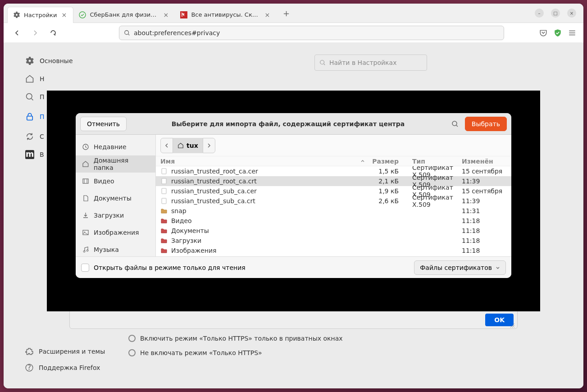 The height and width of the screenshot is (392, 587). I want to click on tab-bar: Настройки × СберБанк для физическ × Все …, so click(294, 14).